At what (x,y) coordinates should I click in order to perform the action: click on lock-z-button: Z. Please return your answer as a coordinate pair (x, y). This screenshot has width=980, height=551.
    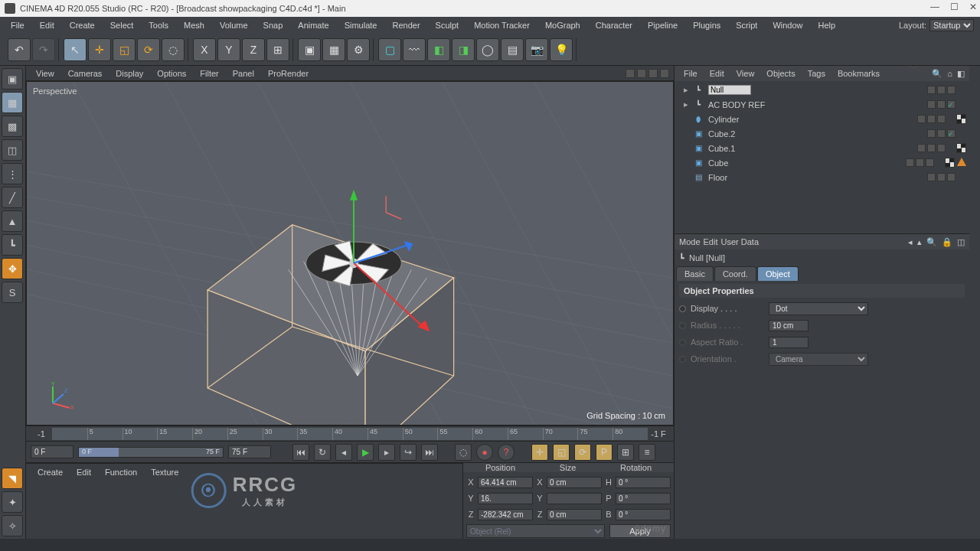
    Looking at the image, I should click on (253, 50).